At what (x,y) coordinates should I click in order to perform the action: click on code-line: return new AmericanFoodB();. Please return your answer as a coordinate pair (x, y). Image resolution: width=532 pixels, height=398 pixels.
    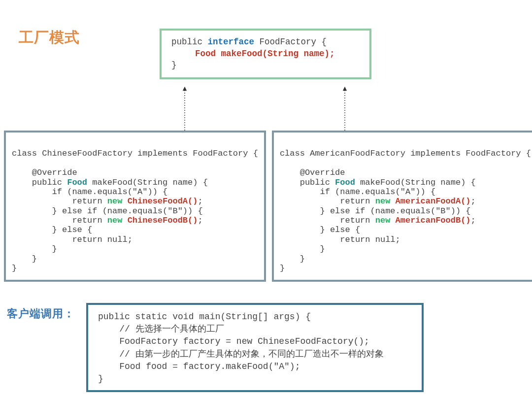
    Looking at the image, I should click on (378, 221).